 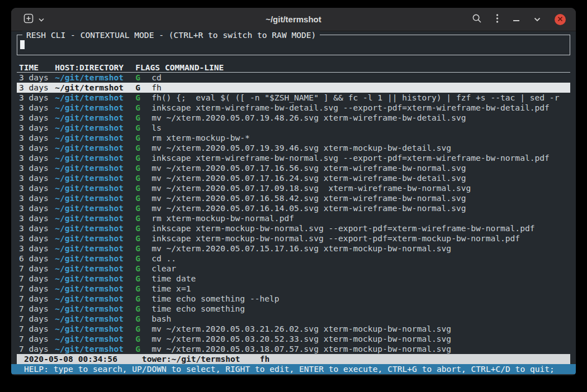 I want to click on history-row: 7 days ~/git/termshot G time x=1, so click(x=294, y=289).